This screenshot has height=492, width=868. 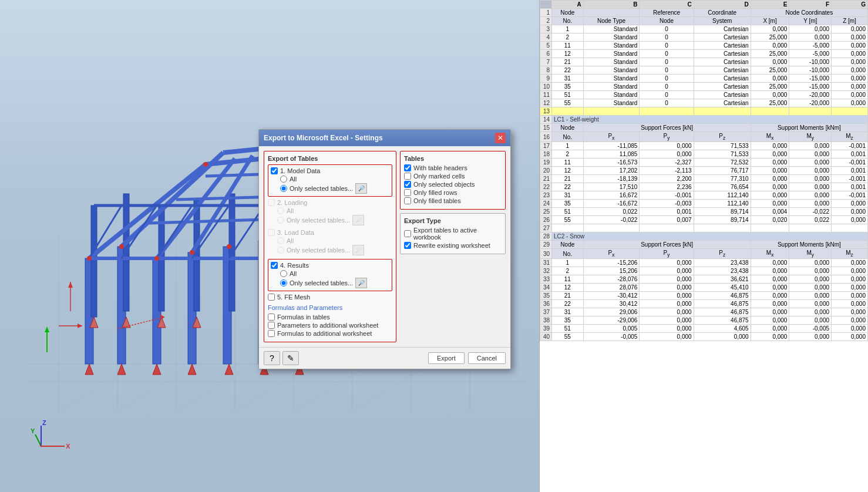 I want to click on loading-options: All Only selected tables... 🔎, so click(x=330, y=216).